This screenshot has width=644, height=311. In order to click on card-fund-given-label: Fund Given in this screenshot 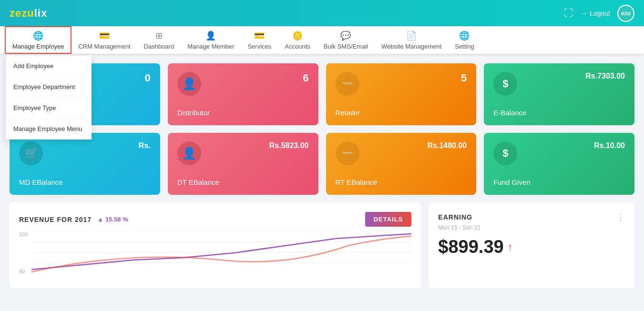, I will do `click(559, 182)`.